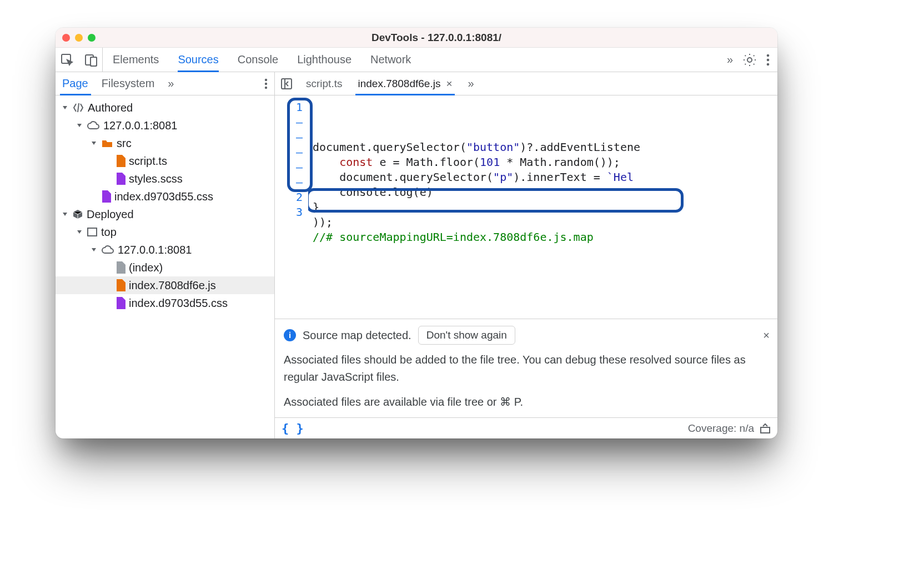 The height and width of the screenshot is (575, 924). I want to click on gutter-line: 1, so click(294, 108).